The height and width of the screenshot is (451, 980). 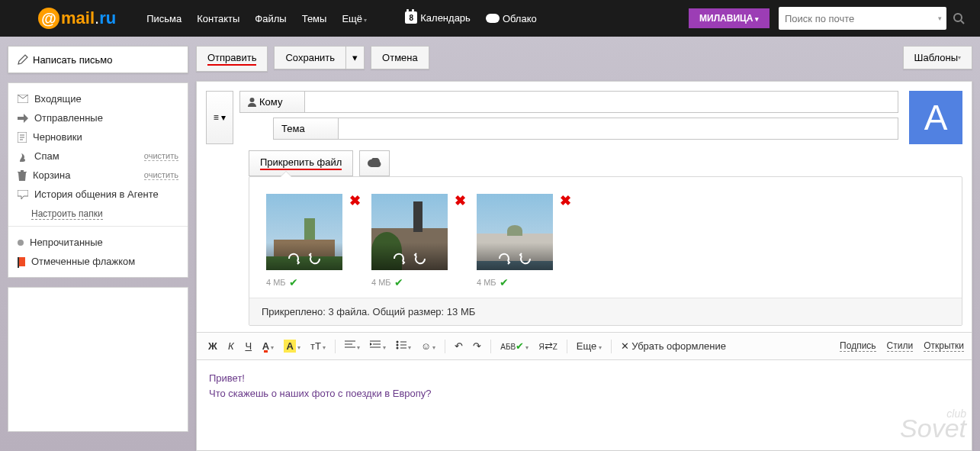 What do you see at coordinates (268, 346) in the screenshot?
I see `text-color-button: А` at bounding box center [268, 346].